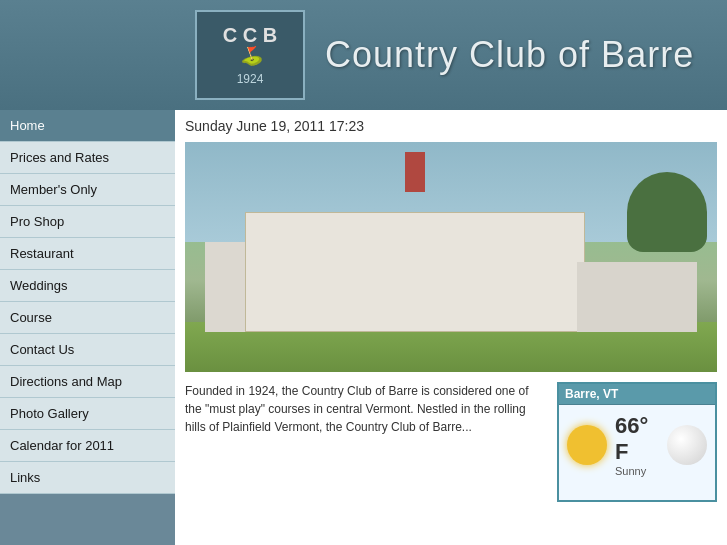 Image resolution: width=727 pixels, height=545 pixels. Describe the element at coordinates (88, 382) in the screenshot. I see `sidebar-item-directions-and-map: Directions and Map` at that location.